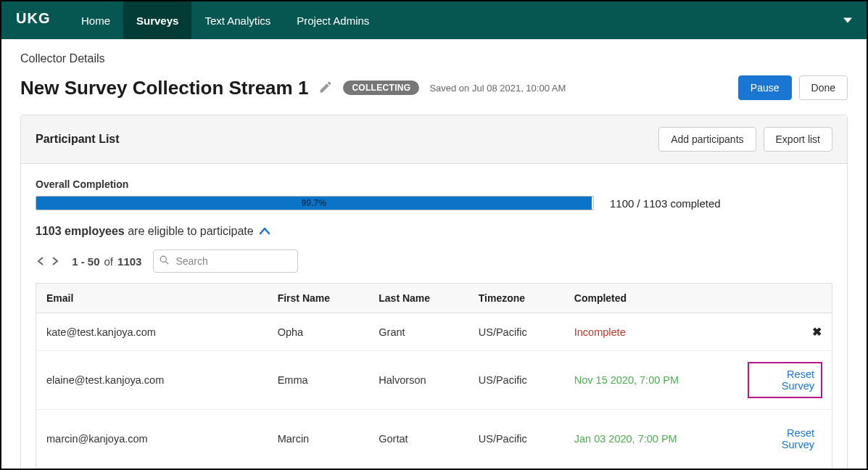 The width and height of the screenshot is (868, 470). Describe the element at coordinates (434, 440) in the screenshot. I see `table-row: marcin@kanjoya.comMarcinGortatUS/Pacific…` at that location.